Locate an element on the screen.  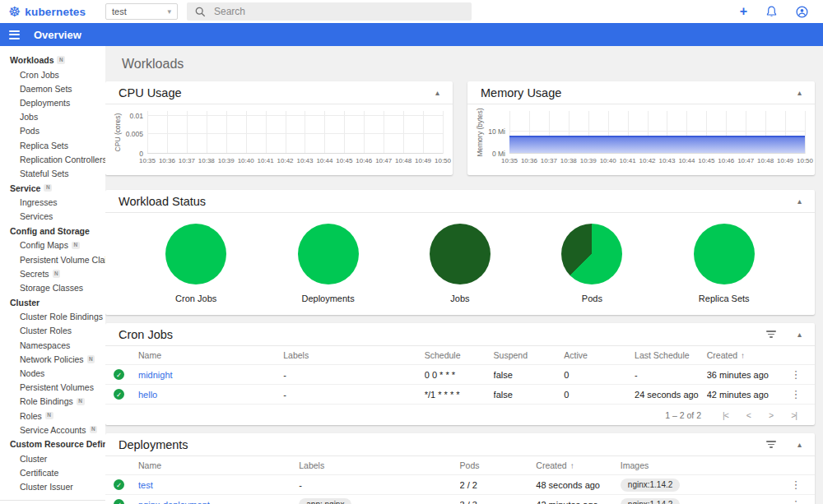
pagination-range-label: 1 – 2 of 2 is located at coordinates (683, 415).